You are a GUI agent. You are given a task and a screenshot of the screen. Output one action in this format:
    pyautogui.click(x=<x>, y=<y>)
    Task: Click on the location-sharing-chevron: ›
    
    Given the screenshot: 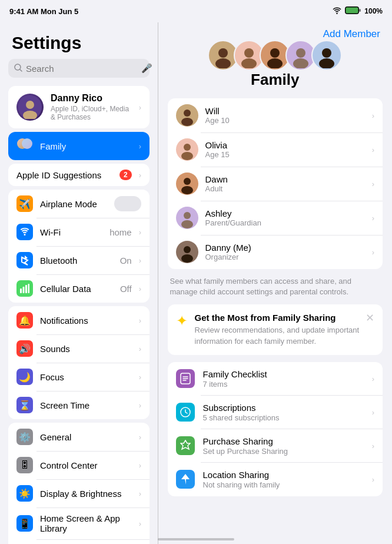 What is the action you would take?
    pyautogui.click(x=373, y=479)
    